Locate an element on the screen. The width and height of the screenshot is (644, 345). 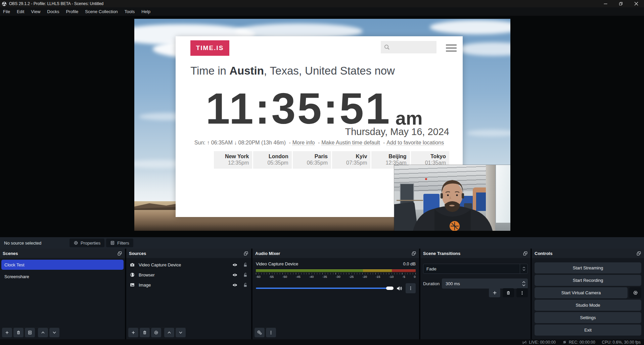
gear-icon is located at coordinates (76, 243).